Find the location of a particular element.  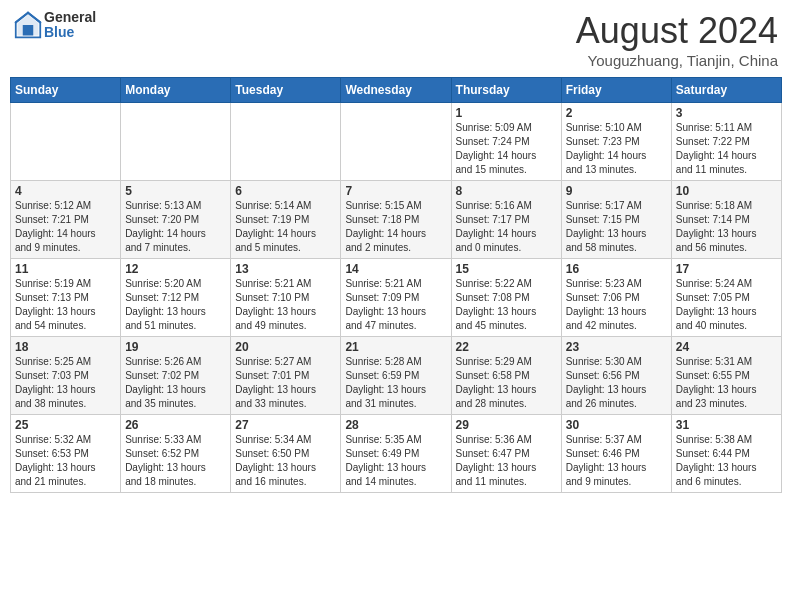

day-number: 7 is located at coordinates (396, 191).